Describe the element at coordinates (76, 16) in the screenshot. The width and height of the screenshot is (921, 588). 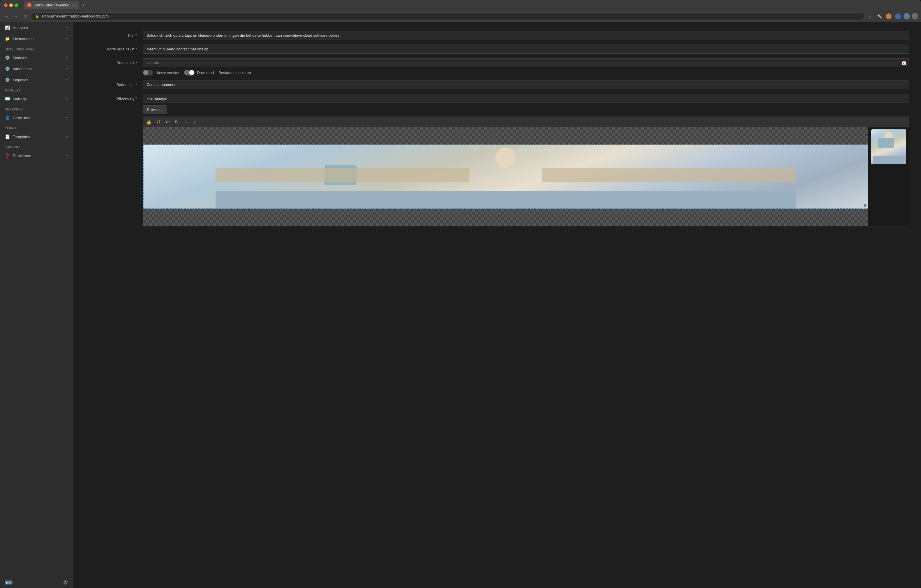
I see `url-text: sofco.nl/new/nl/cms/blocks/edit-block/12…` at that location.